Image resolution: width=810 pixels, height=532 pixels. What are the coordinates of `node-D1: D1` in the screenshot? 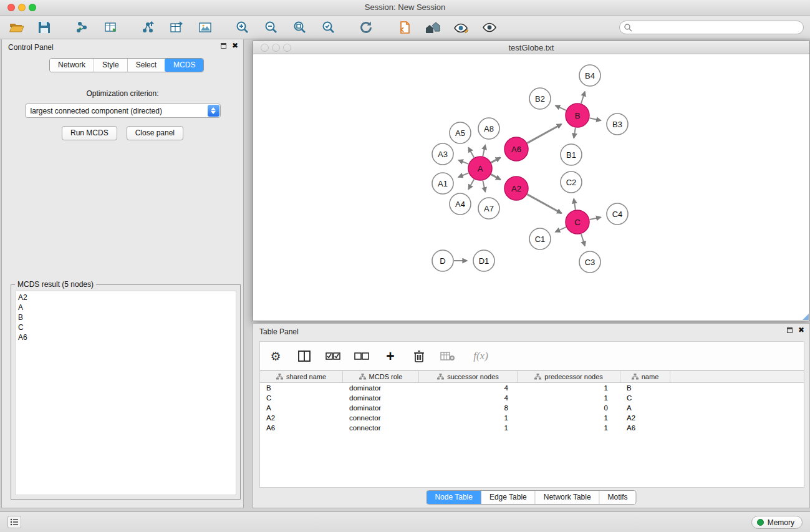 It's located at (484, 261).